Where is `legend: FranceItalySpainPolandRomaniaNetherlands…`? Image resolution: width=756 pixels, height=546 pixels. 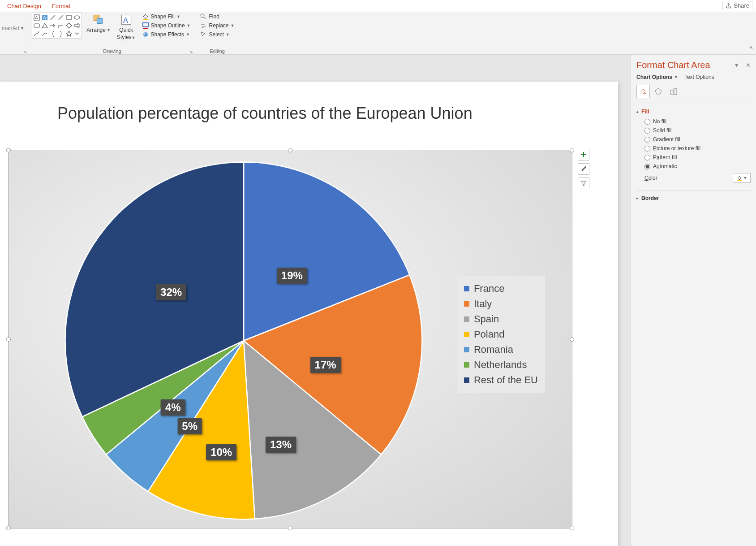
legend: FranceItalySpainPolandRomaniaNetherlands… is located at coordinates (501, 334).